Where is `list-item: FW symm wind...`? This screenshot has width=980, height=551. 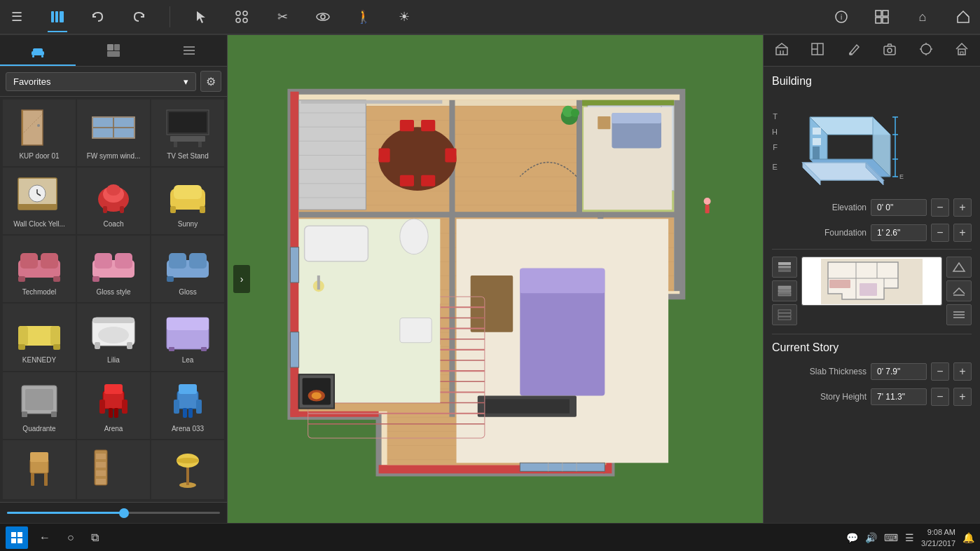
list-item: FW symm wind... is located at coordinates (113, 133).